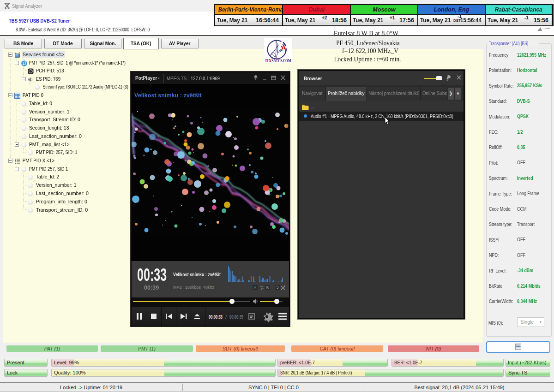  I want to click on svg-text: SATCS.COM, so click(282, 61).